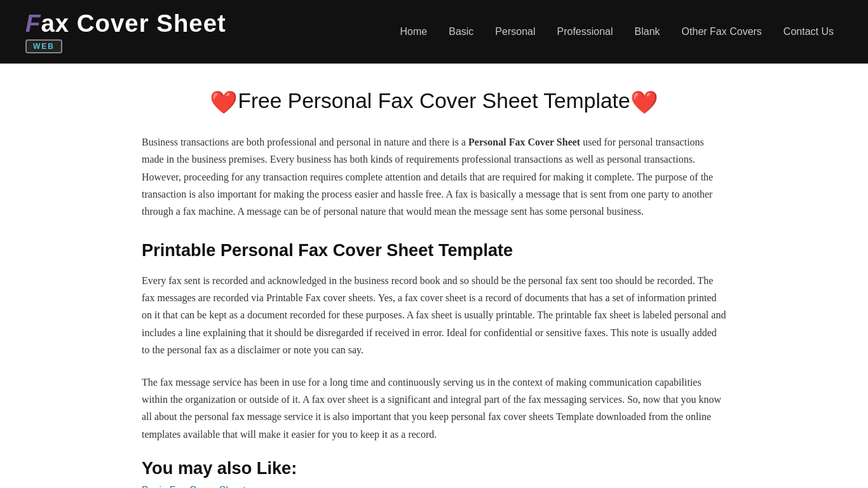 The height and width of the screenshot is (488, 868). Describe the element at coordinates (644, 102) in the screenshot. I see `heart-right-icon: ❤️` at that location.